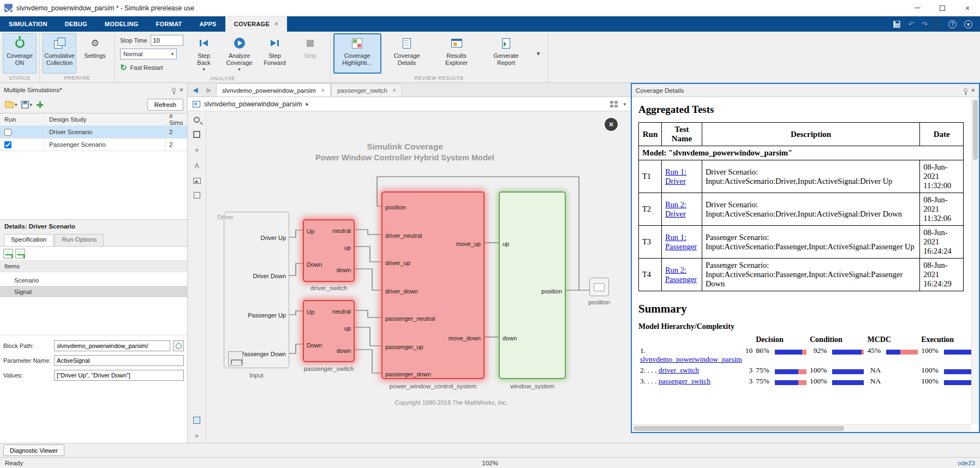 This screenshot has width=980, height=468. I want to click on undo-icon: ↶, so click(911, 24).